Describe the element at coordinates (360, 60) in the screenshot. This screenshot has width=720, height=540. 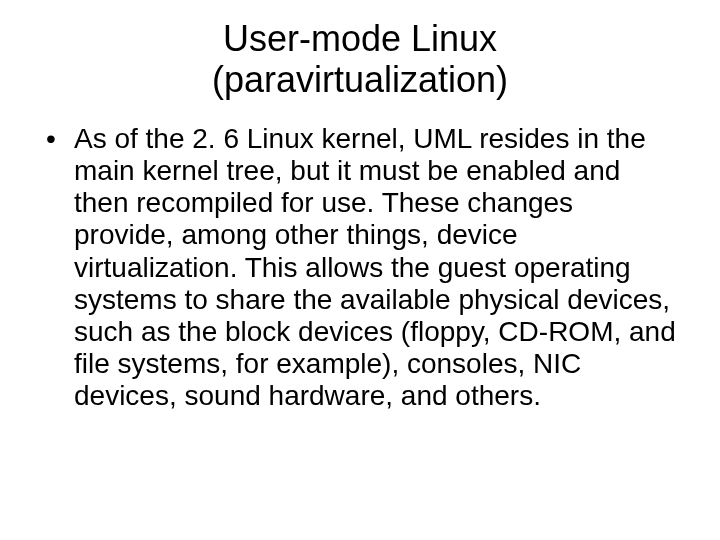
I see `slide-title: User-mode Linux (paravirtualization)` at that location.